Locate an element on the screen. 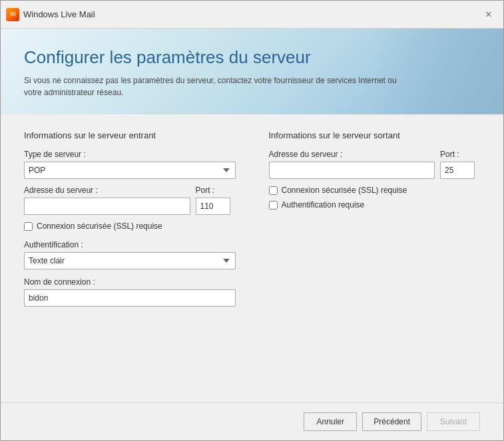 Image resolution: width=504 pixels, height=441 pixels. login-label: Nom de connexion : is located at coordinates (130, 282).